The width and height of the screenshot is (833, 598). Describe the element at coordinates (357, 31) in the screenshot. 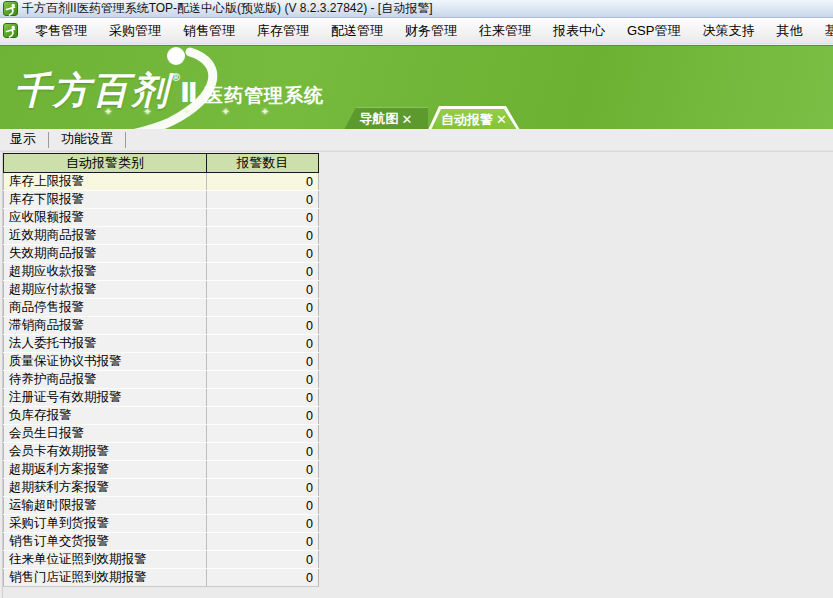

I see `menu-item-4: 配送管理` at that location.